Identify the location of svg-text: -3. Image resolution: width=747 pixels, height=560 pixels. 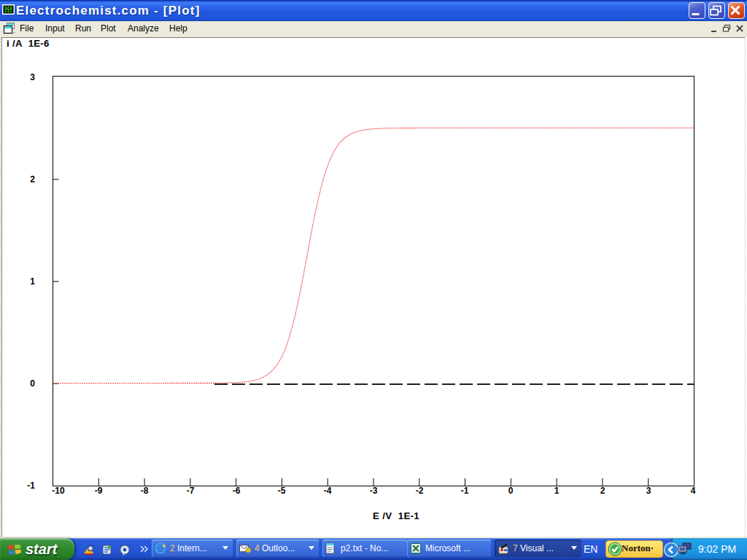
(374, 491).